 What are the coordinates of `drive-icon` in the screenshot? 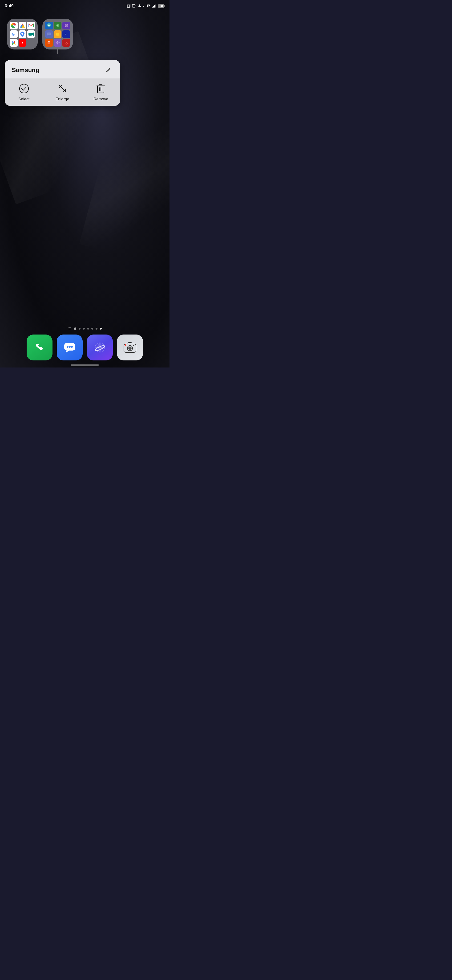 It's located at (22, 25).